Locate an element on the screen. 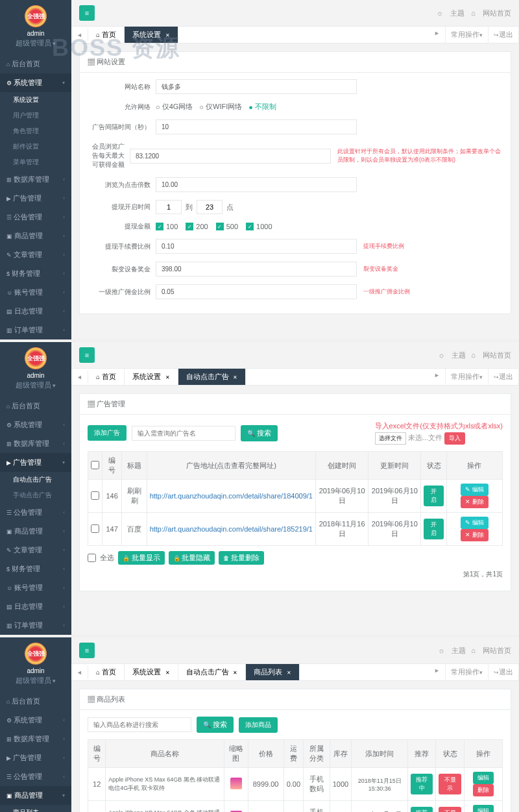 This screenshot has width=519, height=812. input-dailymax is located at coordinates (230, 156).